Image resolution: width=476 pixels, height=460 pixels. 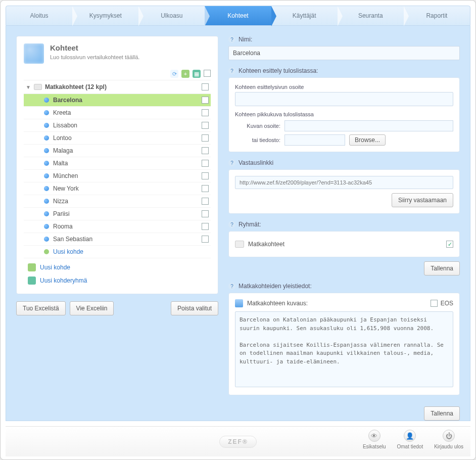 What do you see at coordinates (105, 16) in the screenshot?
I see `tab-kysymykset: Kysymykset` at bounding box center [105, 16].